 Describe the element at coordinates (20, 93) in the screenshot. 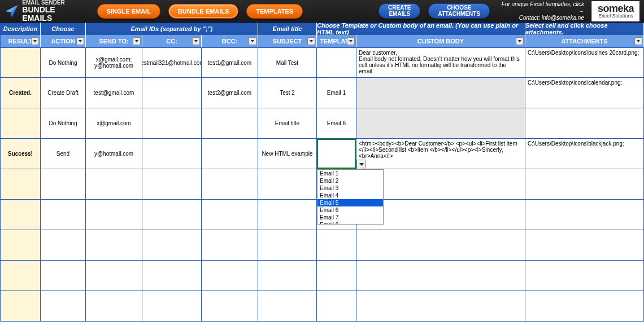

I see `result-cell: Created.` at that location.